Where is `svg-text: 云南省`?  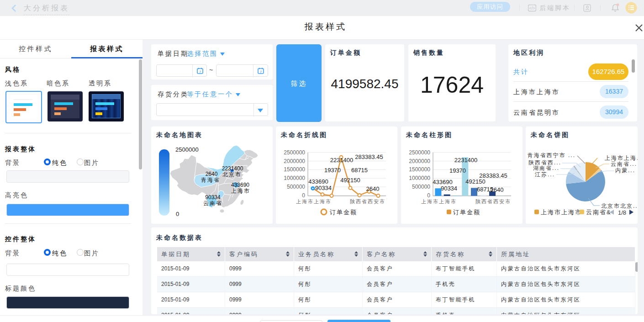 svg-text: 云南省 is located at coordinates (213, 203).